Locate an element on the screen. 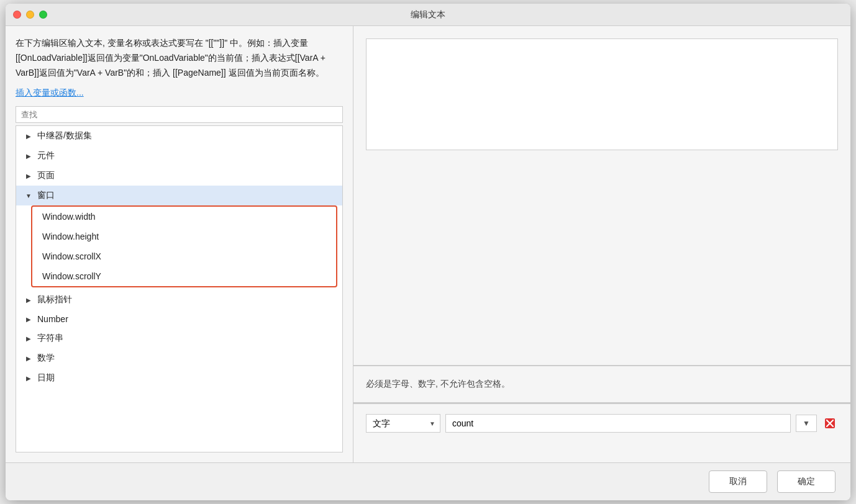 This screenshot has height=504, width=856. tree-label-cursor: 鼠标指针 is located at coordinates (55, 300).